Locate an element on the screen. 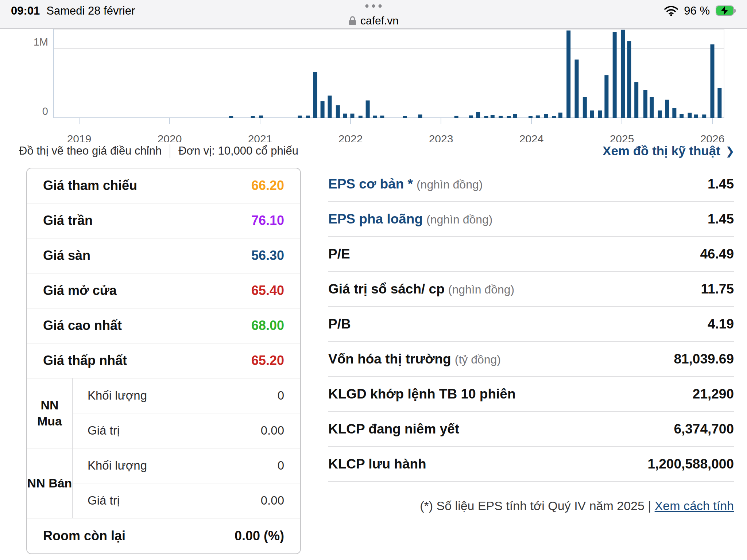 The height and width of the screenshot is (560, 747). metric-row-eps-basic: EPS cơ bản *(nghìn đồng) 1.45 is located at coordinates (531, 184).